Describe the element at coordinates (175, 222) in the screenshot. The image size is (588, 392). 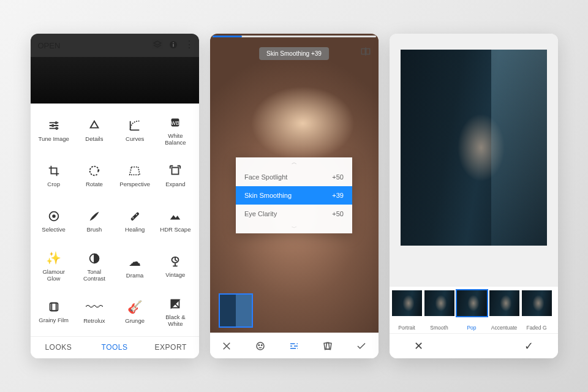
I see `tool-hdr-scape: HDR Scape` at that location.